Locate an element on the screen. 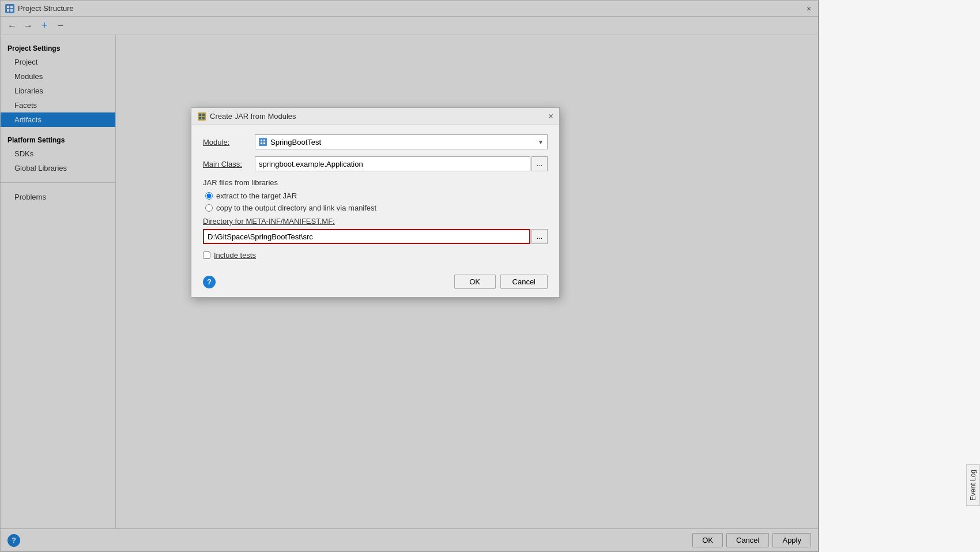  main-class-row: Main Class: ... is located at coordinates (375, 164).